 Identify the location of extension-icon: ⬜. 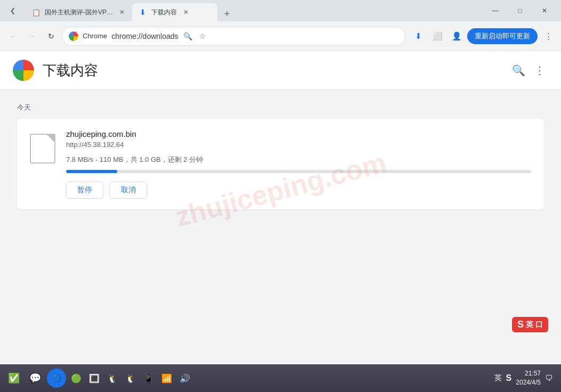
(437, 36).